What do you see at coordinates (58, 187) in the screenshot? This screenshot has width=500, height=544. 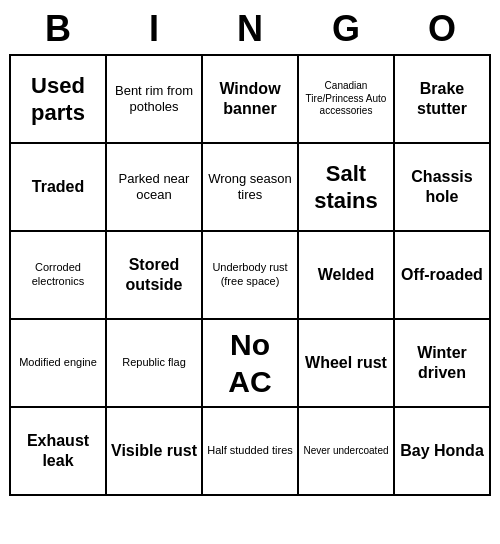 I see `bingo-cell-r1-c0: Traded` at bounding box center [58, 187].